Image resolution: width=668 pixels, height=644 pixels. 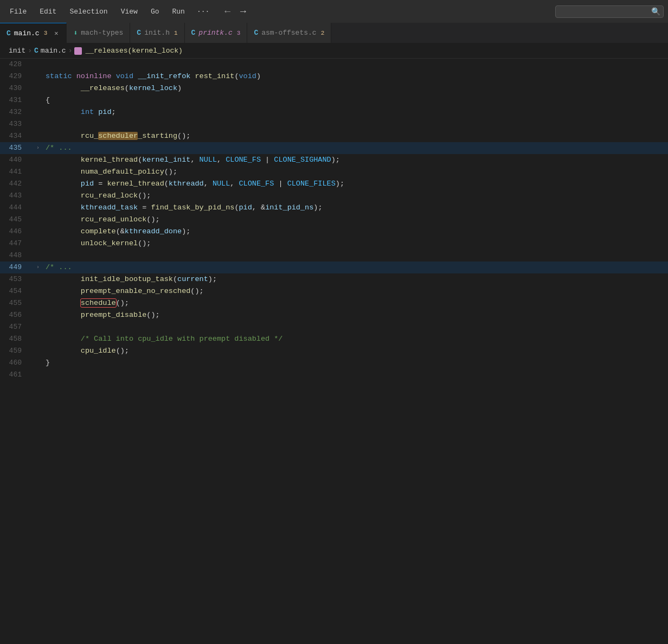 What do you see at coordinates (356, 303) in the screenshot?
I see `line-content-455: schedule();` at bounding box center [356, 303].